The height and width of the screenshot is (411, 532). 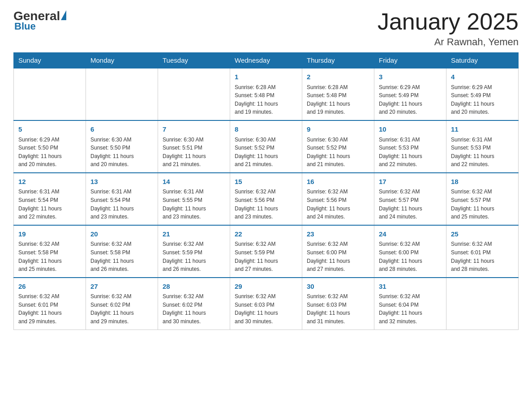 I want to click on calendar-cell: 16Sunrise: 6:32 AM Sunset: 5:56 PM Dayli…, so click(x=339, y=199).